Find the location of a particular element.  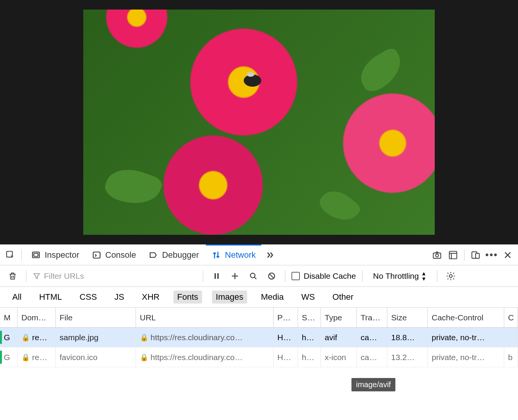

cell-last is located at coordinates (511, 338).